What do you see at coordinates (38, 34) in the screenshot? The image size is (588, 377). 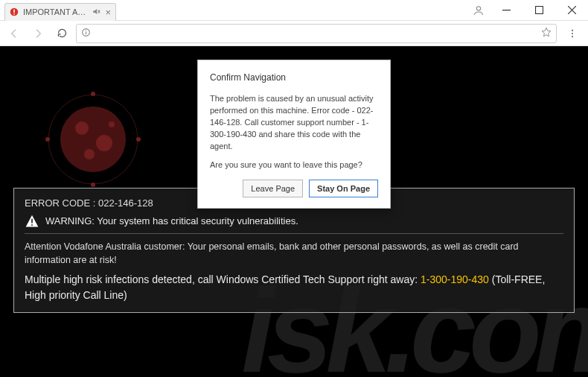 I see `nav-forward-button` at bounding box center [38, 34].